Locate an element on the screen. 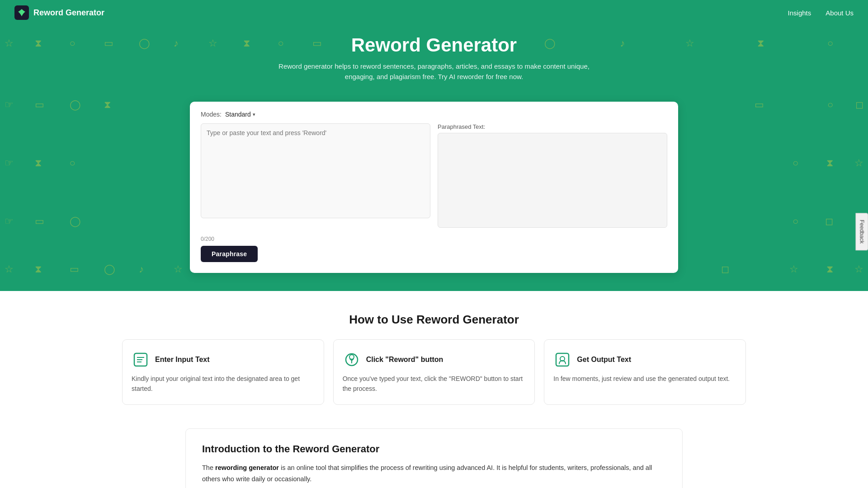 The image size is (868, 488). step-1-title: Enter Input Text is located at coordinates (183, 360).